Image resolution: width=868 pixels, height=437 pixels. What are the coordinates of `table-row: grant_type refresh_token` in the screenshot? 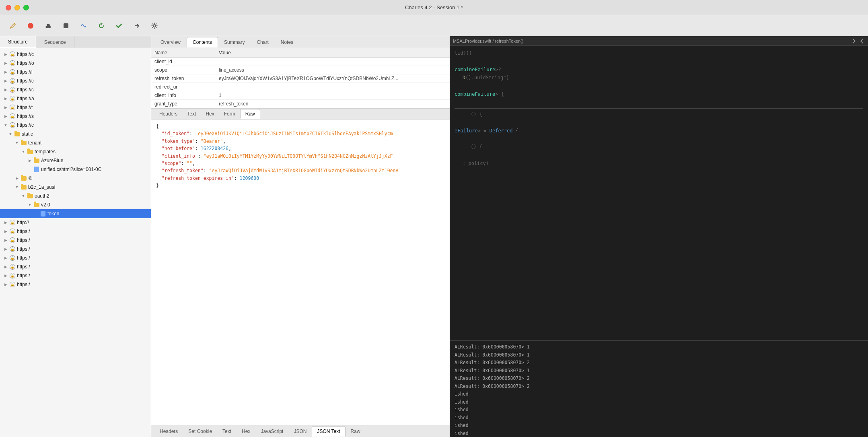 It's located at (300, 104).